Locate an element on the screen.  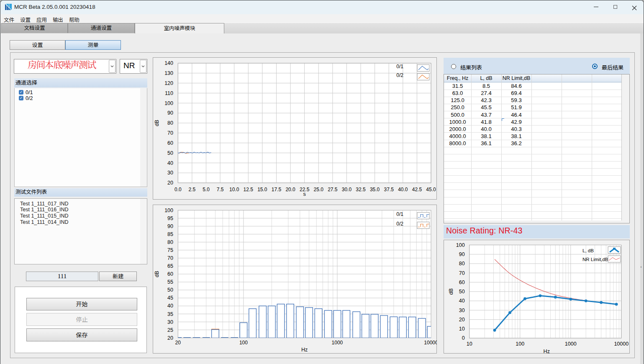
svg-text: L, dB is located at coordinates (588, 251).